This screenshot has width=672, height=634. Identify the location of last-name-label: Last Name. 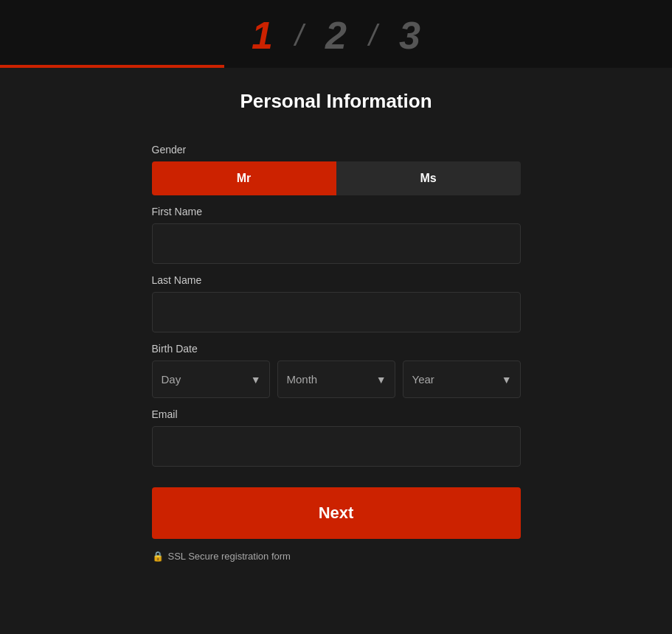
(336, 280).